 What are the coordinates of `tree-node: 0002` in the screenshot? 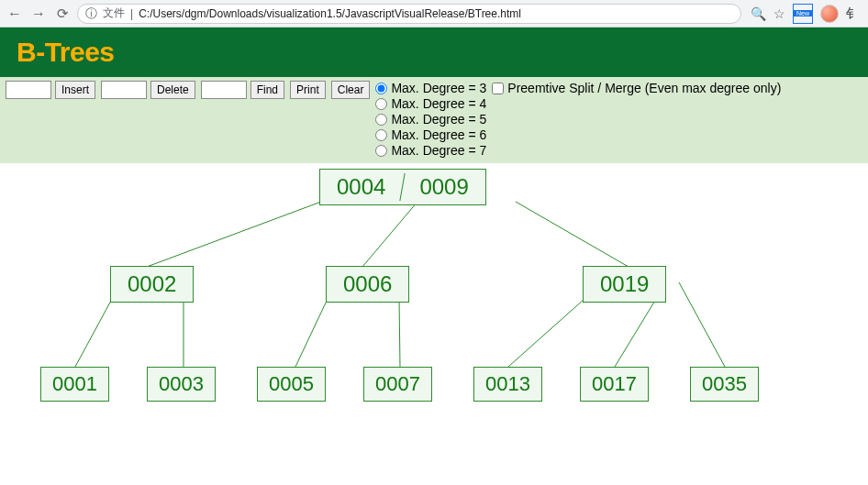 It's located at (152, 284).